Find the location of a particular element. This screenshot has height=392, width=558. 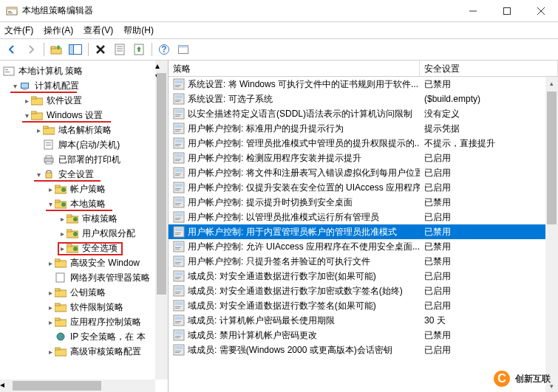

watermark-text: 创新互联 is located at coordinates (533, 379).